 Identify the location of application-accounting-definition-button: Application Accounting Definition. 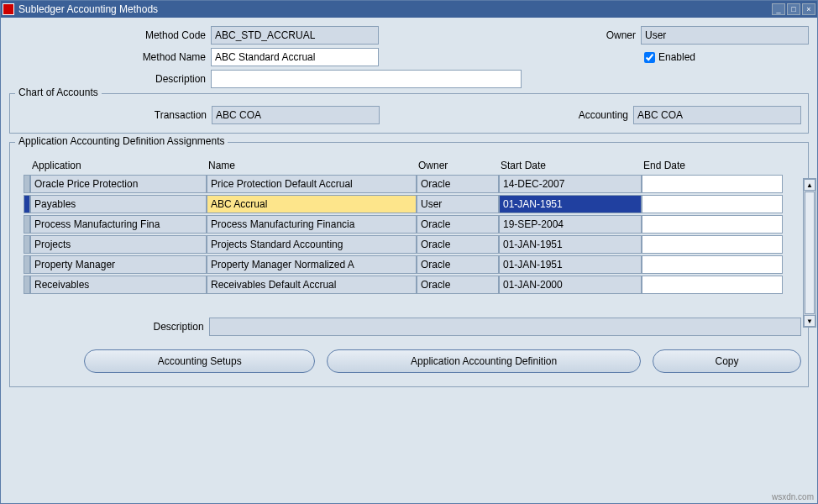
(484, 361).